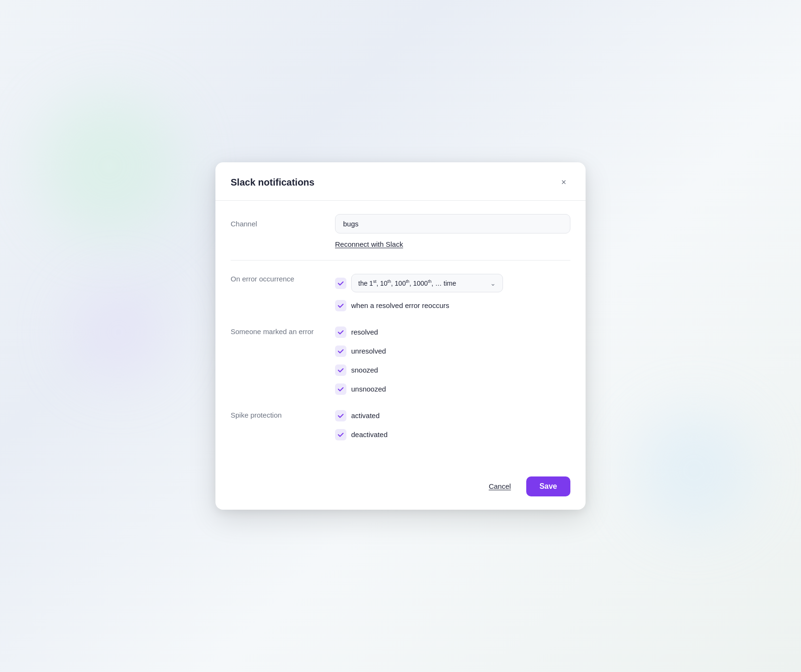 The width and height of the screenshot is (801, 672). Describe the element at coordinates (453, 332) in the screenshot. I see `list-item: resolved` at that location.